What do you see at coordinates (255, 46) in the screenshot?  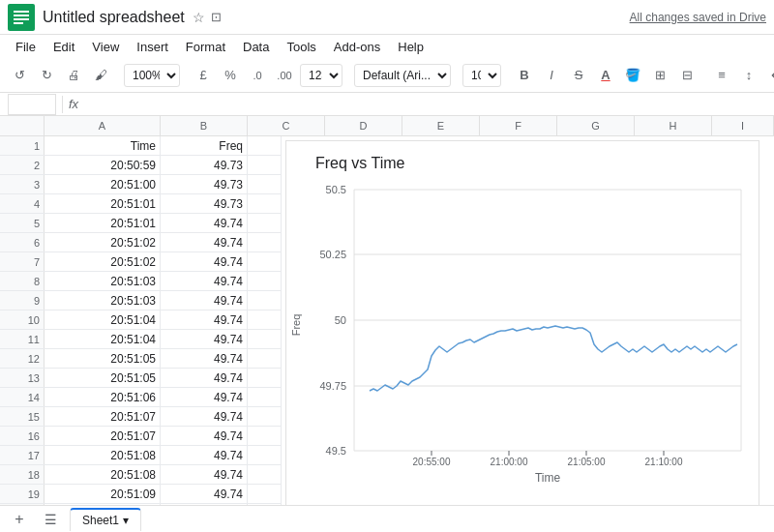 I see `menu-data: Data` at bounding box center [255, 46].